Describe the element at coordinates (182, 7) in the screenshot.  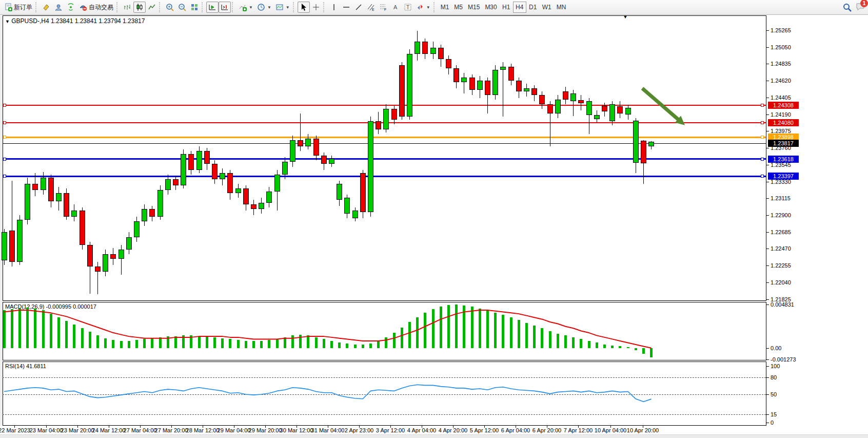
I see `zoom-out-icon` at that location.